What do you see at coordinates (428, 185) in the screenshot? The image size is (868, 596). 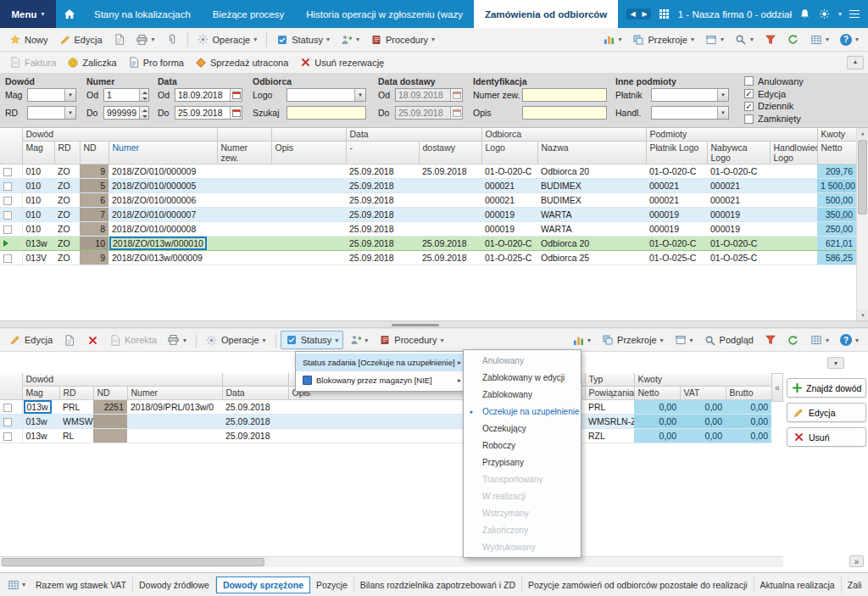 I see `order-row: 010ZO52018/ZO/010/00000525.09.2018000021…` at bounding box center [428, 185].